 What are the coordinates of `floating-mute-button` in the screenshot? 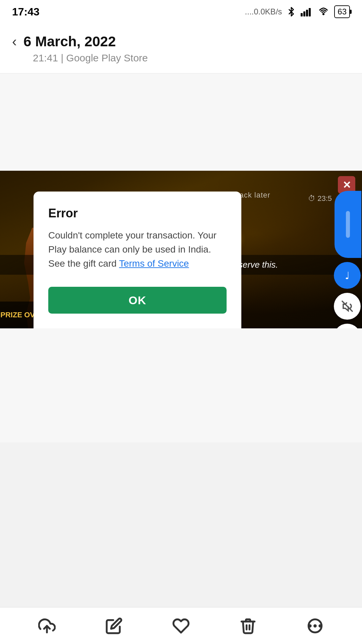 It's located at (347, 306).